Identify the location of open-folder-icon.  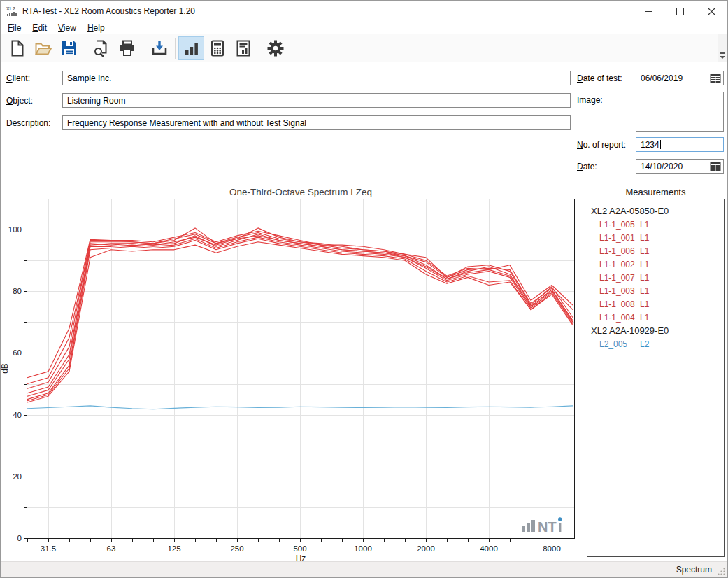
(43, 48).